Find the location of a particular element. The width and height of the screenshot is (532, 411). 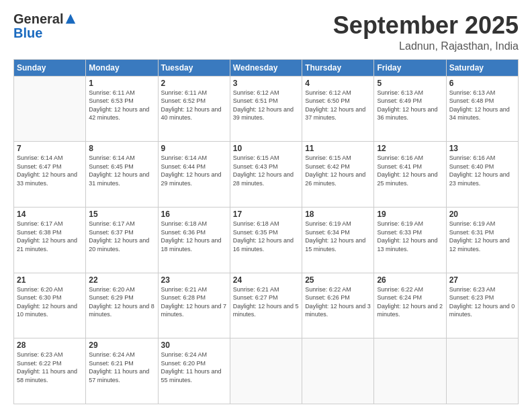

day-info: Sunrise: 6:21 AMSunset: 6:28 PMDaylight:… is located at coordinates (194, 302).